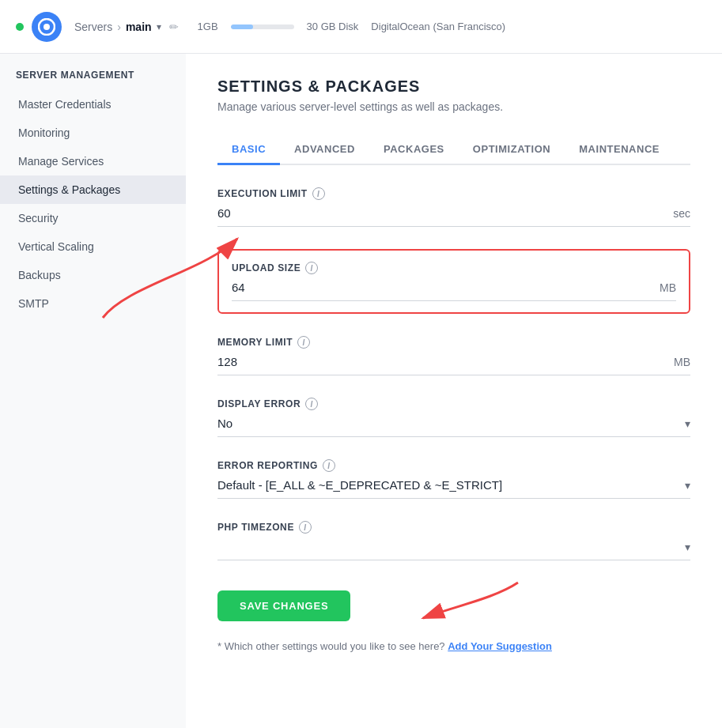 The image size is (722, 728). I want to click on display-error-row: No Yes ▾, so click(454, 427).